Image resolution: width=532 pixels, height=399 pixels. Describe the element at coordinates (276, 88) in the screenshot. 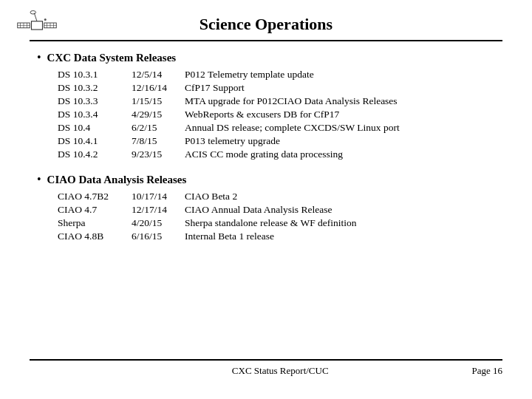

I see `table-row: DS 10.3.2 12/16/14 CfP17 Support` at that location.